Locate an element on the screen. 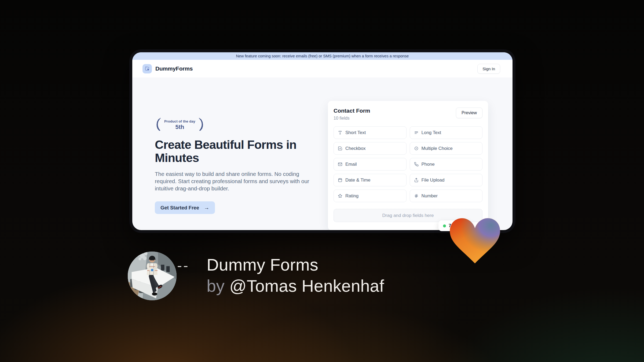  hero-description: The easiest way to build and share onlin… is located at coordinates (232, 181).